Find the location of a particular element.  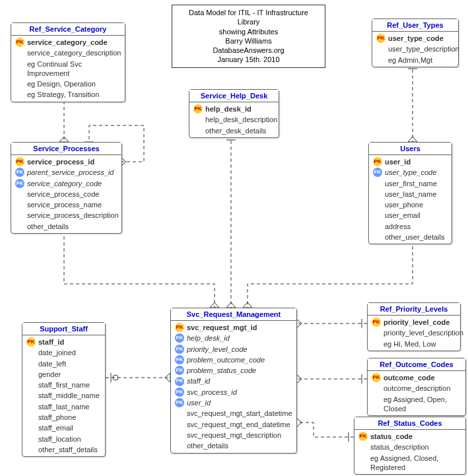

entity-header: Svc_Request_Management is located at coordinates (234, 314).